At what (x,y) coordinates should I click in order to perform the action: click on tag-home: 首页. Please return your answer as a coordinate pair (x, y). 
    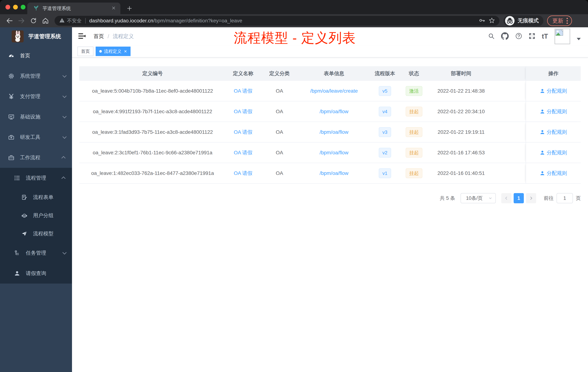
    Looking at the image, I should click on (85, 51).